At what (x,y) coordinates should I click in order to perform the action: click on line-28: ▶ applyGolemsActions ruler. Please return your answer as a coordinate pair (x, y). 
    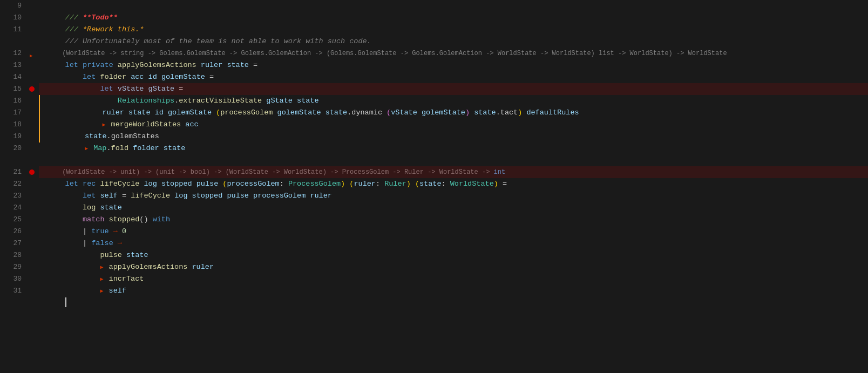
    Looking at the image, I should click on (453, 255).